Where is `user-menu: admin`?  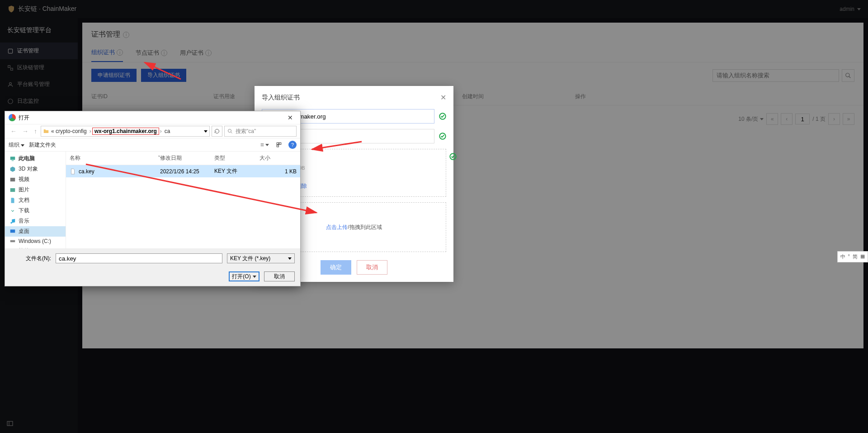 user-menu: admin is located at coordinates (850, 9).